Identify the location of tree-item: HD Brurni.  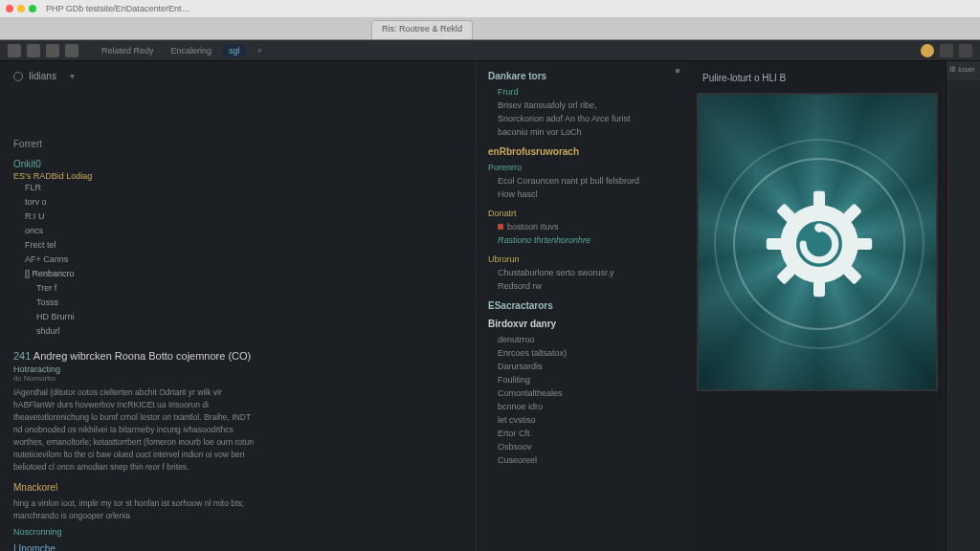
(135, 318).